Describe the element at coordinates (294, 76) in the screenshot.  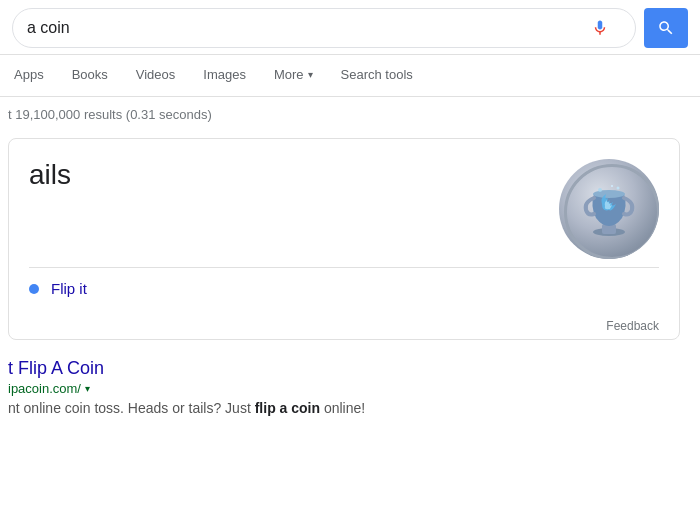
I see `tab-more: More ▾` at that location.